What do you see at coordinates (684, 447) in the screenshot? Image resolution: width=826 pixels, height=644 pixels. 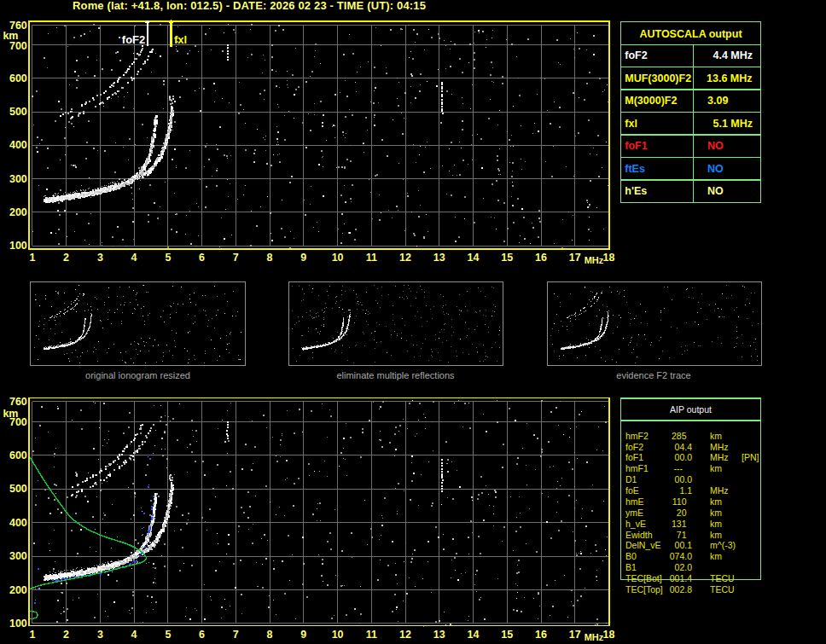 I see `svg-text: 04.4` at bounding box center [684, 447].